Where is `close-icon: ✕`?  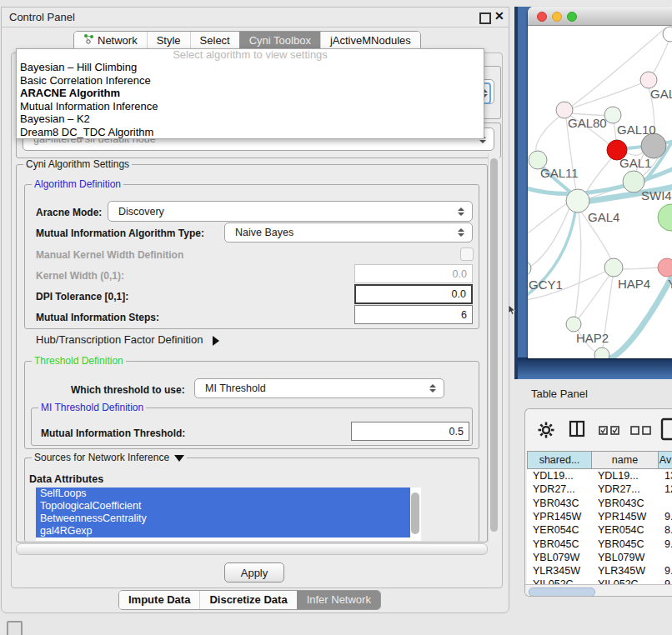
close-icon: ✕ is located at coordinates (499, 16).